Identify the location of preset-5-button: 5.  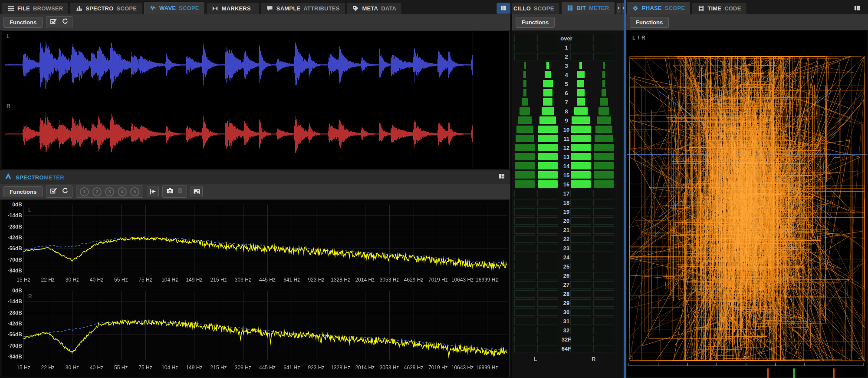
(135, 192).